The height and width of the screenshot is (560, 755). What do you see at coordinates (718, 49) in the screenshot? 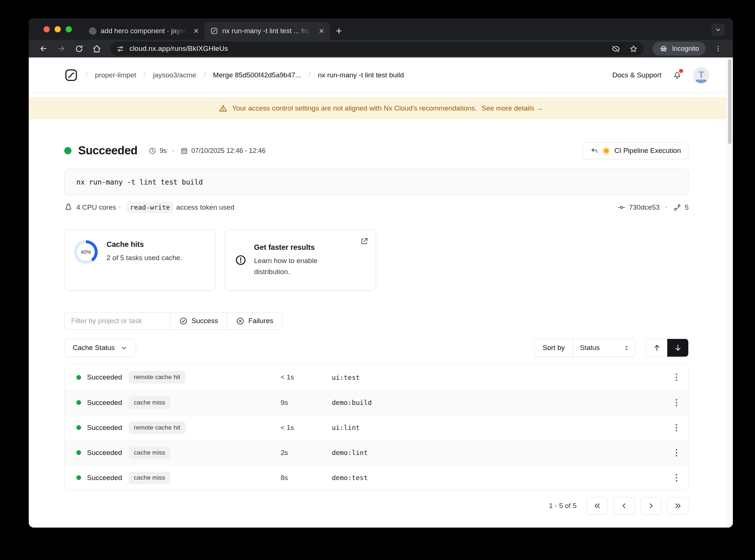
I see `kebab-menu-icon` at bounding box center [718, 49].